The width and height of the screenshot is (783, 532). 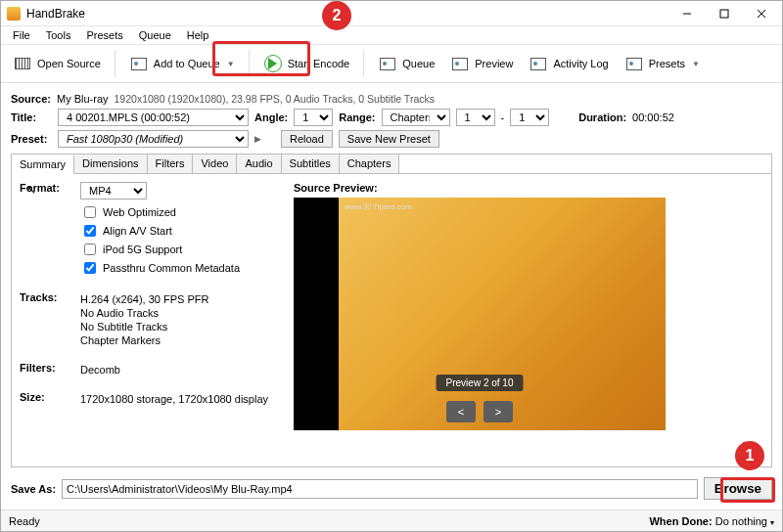 I want to click on add-to-queue-button: Add to Queue ▼, so click(x=182, y=64).